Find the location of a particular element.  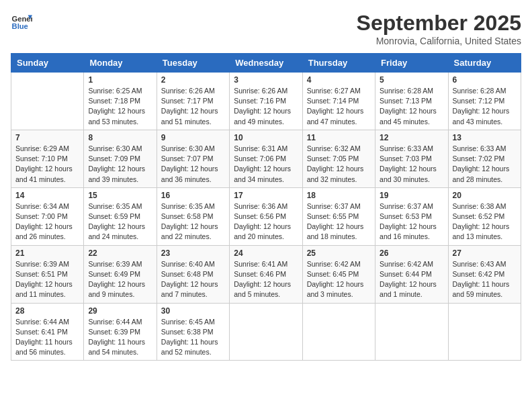

day-number: 28 is located at coordinates (47, 311).